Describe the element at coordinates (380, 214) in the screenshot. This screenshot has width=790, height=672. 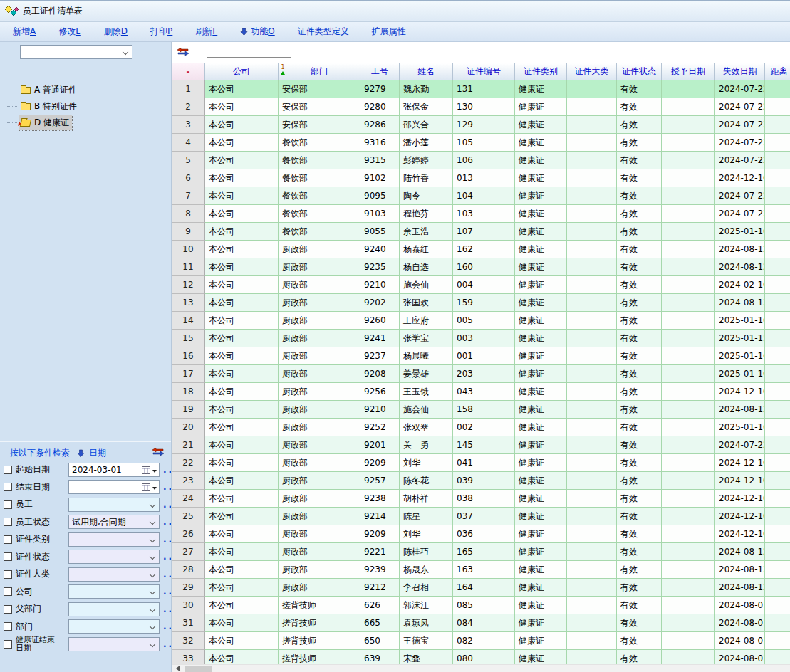
I see `cell: 9103` at that location.